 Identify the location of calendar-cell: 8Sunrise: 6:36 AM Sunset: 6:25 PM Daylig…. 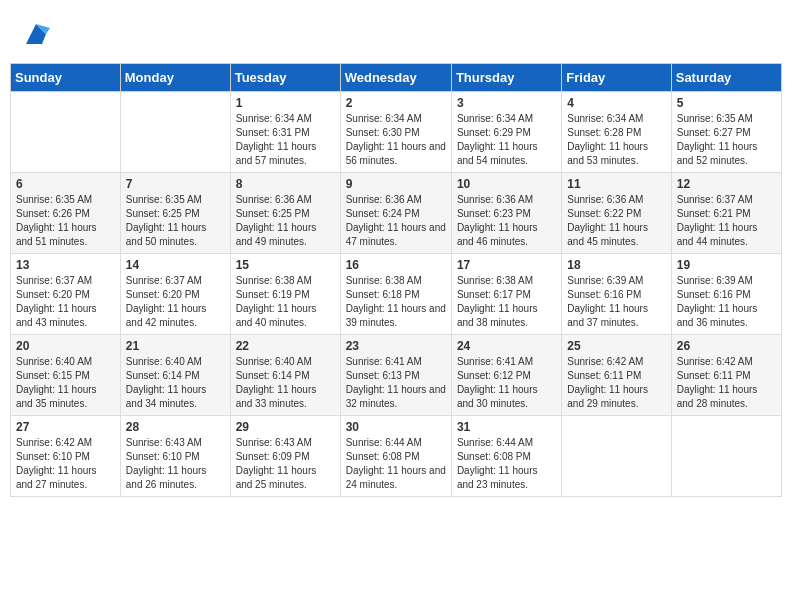
(285, 214).